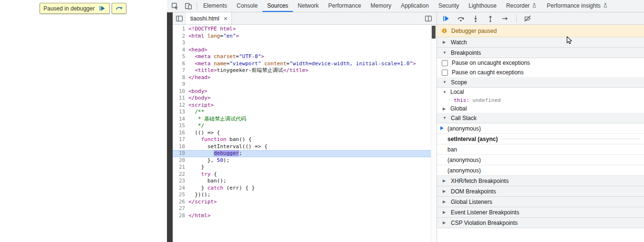  What do you see at coordinates (540, 150) in the screenshot?
I see `callstack-frame: ban` at bounding box center [540, 150].